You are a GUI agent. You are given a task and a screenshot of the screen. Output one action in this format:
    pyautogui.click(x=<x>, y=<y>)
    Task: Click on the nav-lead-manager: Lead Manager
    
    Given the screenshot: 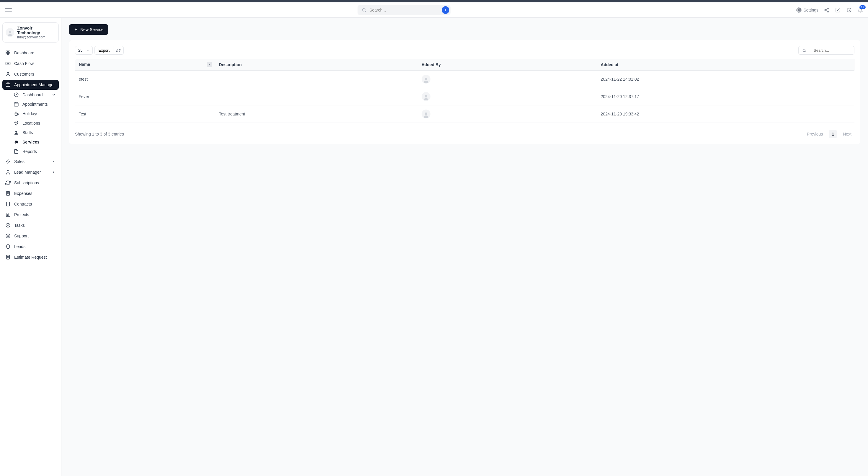 What is the action you would take?
    pyautogui.click(x=30, y=172)
    